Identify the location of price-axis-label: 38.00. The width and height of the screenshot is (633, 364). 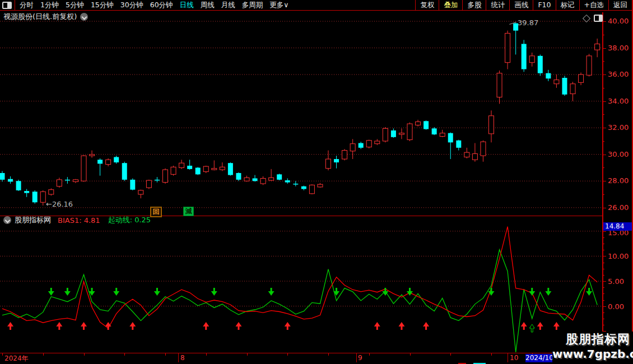
(620, 48).